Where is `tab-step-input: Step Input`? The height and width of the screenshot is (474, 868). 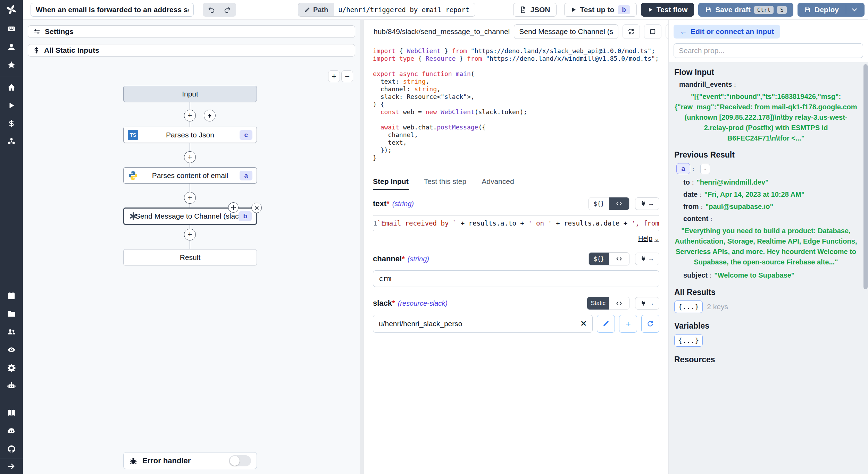
tab-step-input: Step Input is located at coordinates (391, 182).